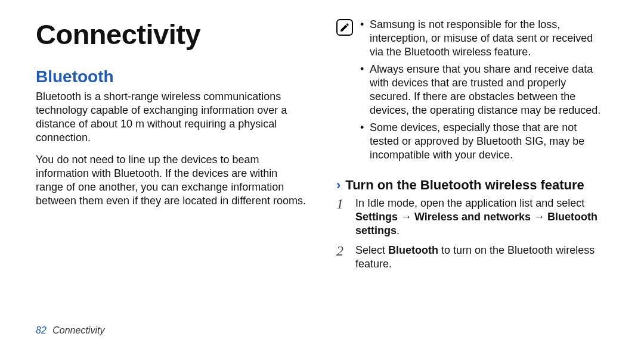 The width and height of the screenshot is (644, 349). Describe the element at coordinates (484, 38) in the screenshot. I see `note-item: Samsung is not responsible for the loss,…` at that location.